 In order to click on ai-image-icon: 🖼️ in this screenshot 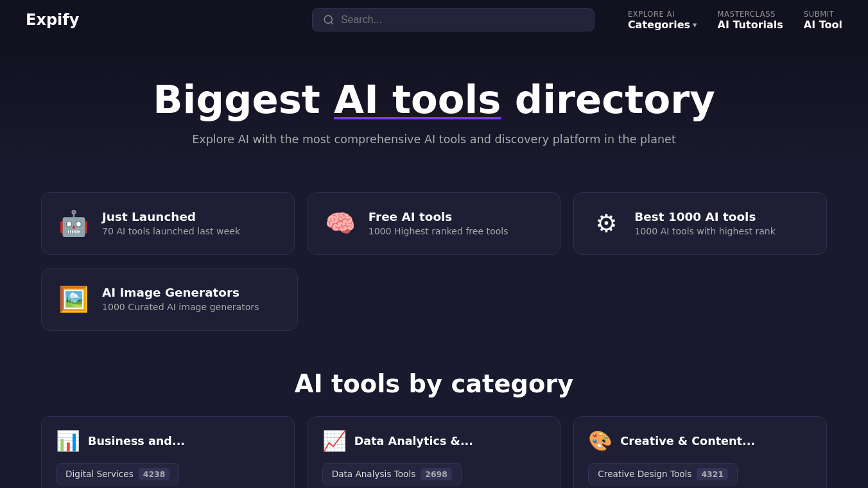, I will do `click(74, 299)`.